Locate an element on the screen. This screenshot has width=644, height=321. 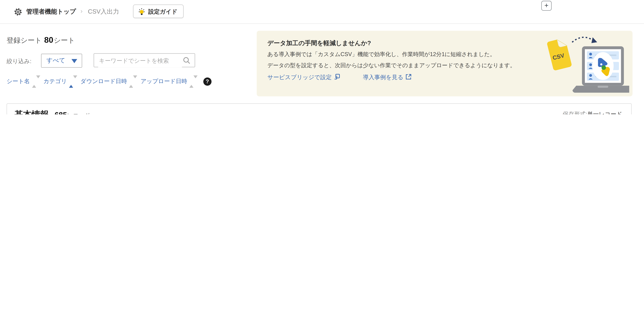
promo-body-line1: ある導入事例では「カスタムCSV」機能で効率化し、作業時間が12分1に短縮されま… is located at coordinates (382, 55).